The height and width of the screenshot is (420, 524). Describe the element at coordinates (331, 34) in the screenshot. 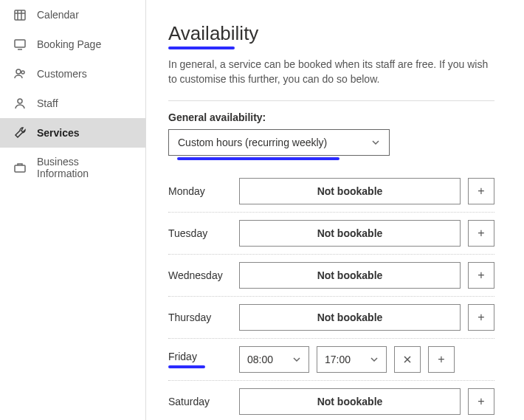

I see `page-title: Availability` at that location.